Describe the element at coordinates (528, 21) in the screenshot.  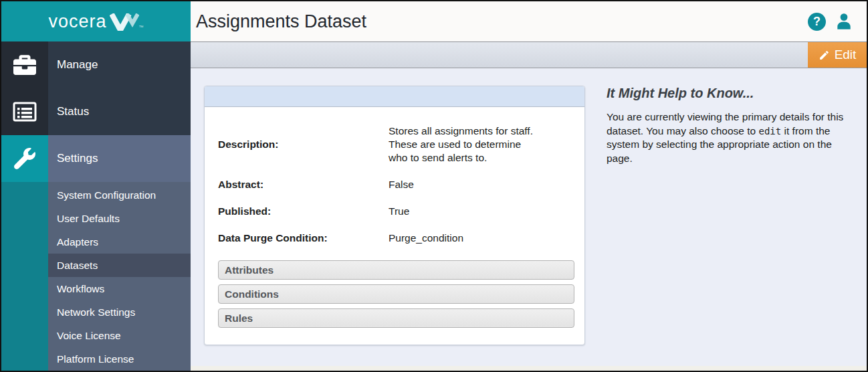
I see `title-bar: Assignments Dataset ?` at that location.